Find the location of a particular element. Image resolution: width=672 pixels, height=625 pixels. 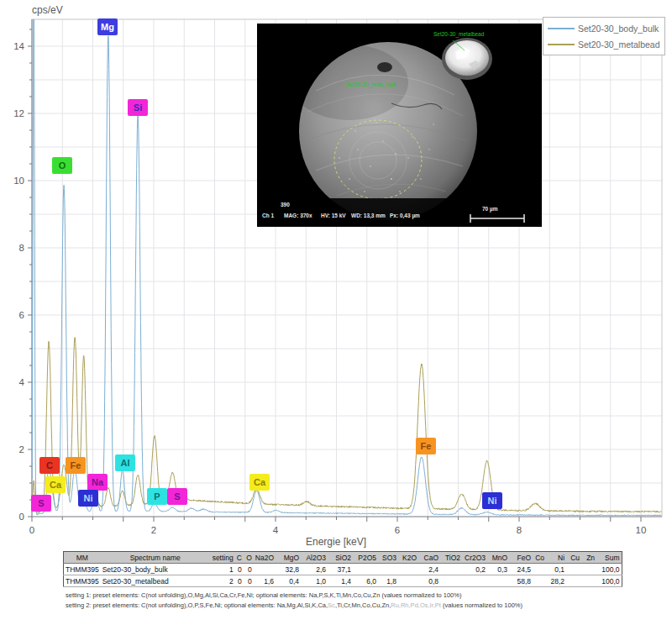

col-header-Cr2O3: Cr2O3 is located at coordinates (475, 558).